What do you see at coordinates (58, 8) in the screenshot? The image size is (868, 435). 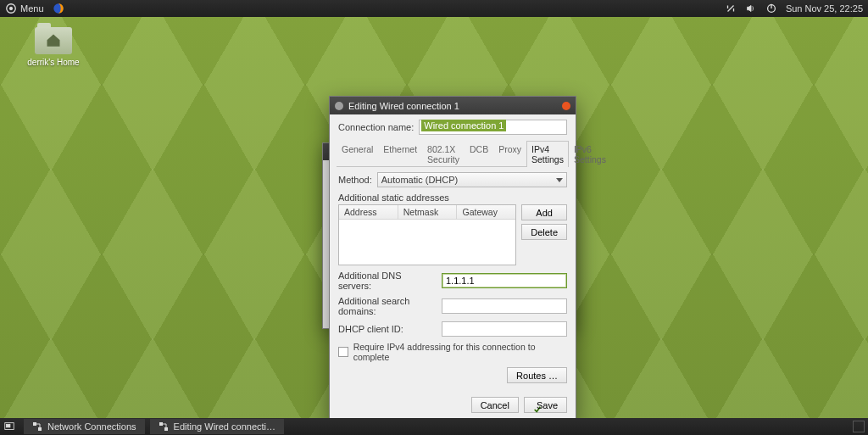 I see `firefox-icon` at bounding box center [58, 8].